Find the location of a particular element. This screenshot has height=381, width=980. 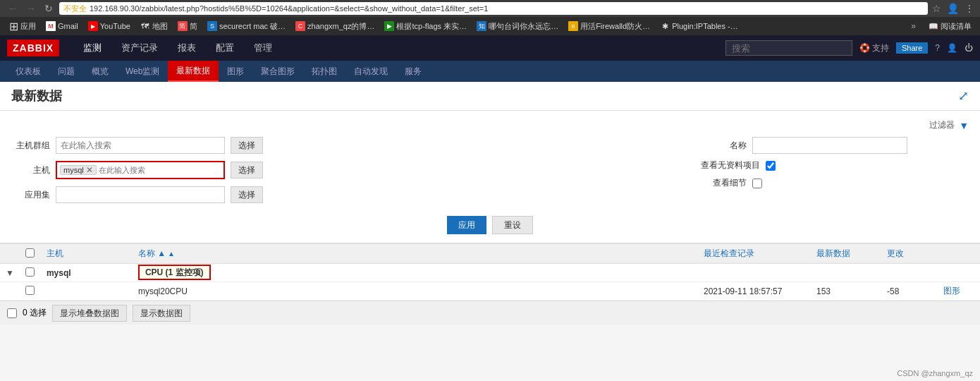

col-header-host: 主机 is located at coordinates (87, 254).